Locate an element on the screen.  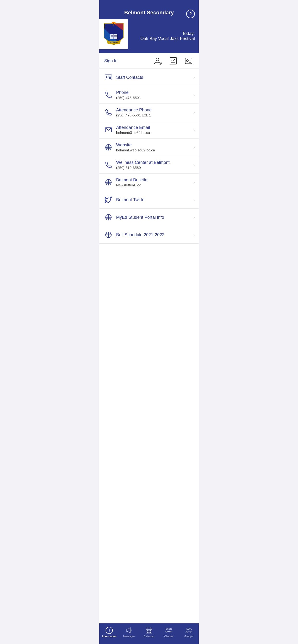
phone-number: (250) 478-5501 is located at coordinates (154, 98).